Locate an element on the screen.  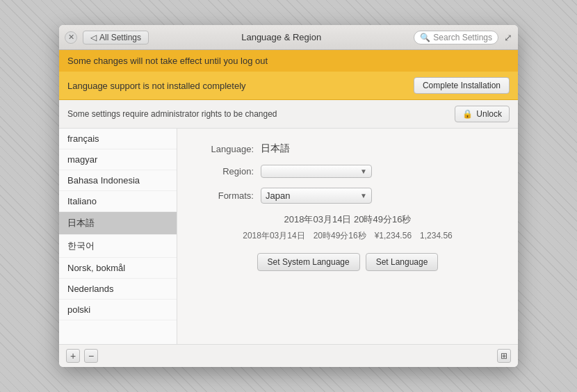
formats-label: Formats: is located at coordinates (229, 196).